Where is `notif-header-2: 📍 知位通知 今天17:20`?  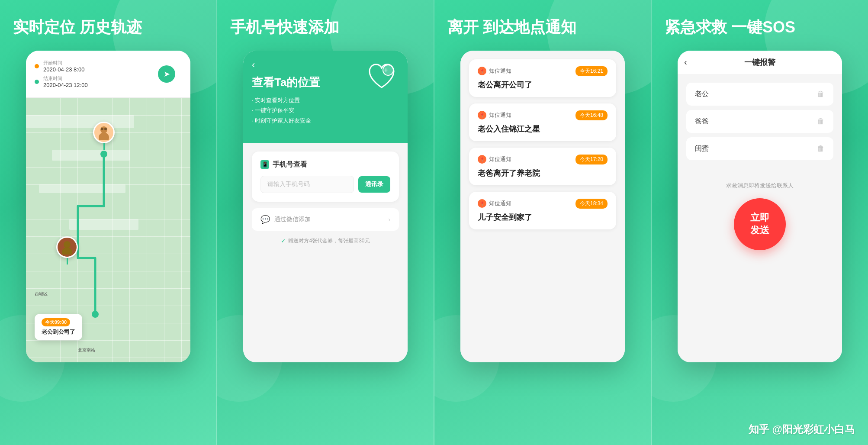
notif-header-2: 📍 知位通知 今天17:20 is located at coordinates (543, 159).